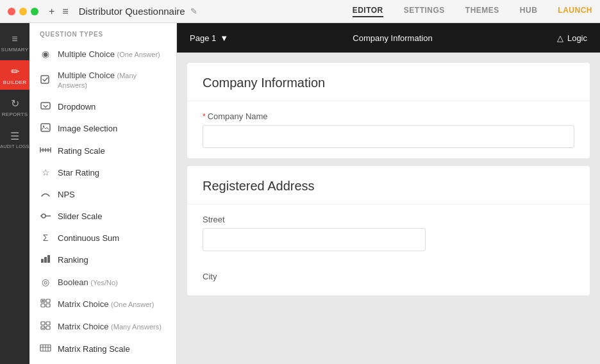 Image resolution: width=600 pixels, height=364 pixels. What do you see at coordinates (103, 260) in the screenshot?
I see `question-type-ranking: Ranking` at bounding box center [103, 260].